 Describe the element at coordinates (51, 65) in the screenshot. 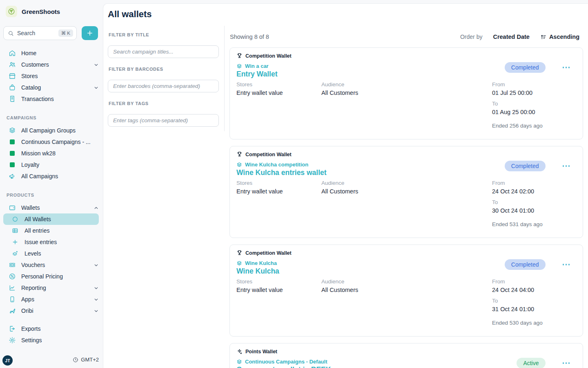

I see `sidebar-item-customers: Customers` at that location.